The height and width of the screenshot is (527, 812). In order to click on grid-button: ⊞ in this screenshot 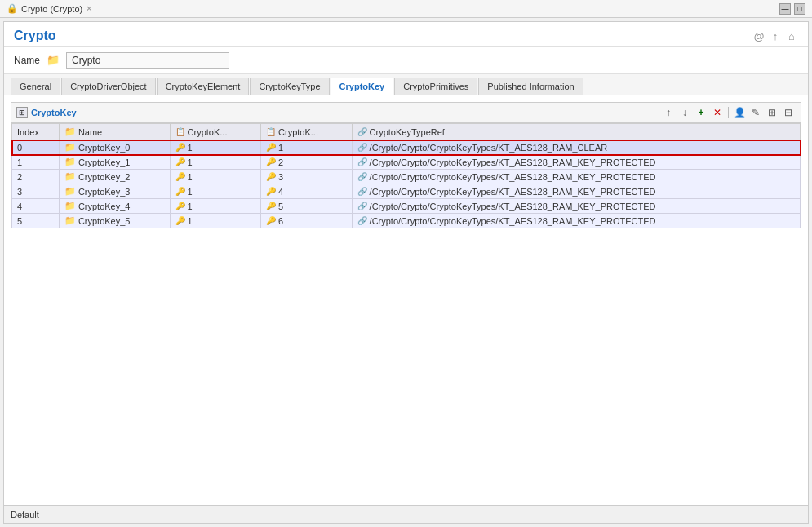, I will do `click(772, 113)`.